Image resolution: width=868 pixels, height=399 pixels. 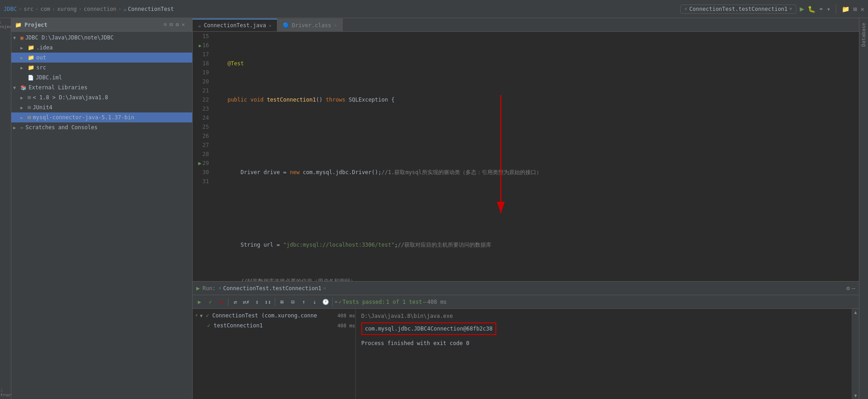 What do you see at coordinates (325, 288) in the screenshot?
I see `run-tab-close: ✕` at bounding box center [325, 288].